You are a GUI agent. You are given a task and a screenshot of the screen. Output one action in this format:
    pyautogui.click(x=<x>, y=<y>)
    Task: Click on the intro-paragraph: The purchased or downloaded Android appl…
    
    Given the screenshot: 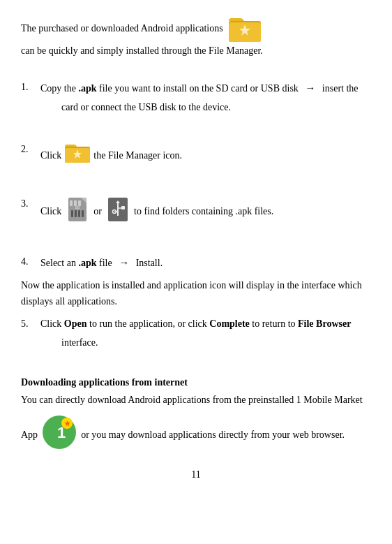 What is the action you would take?
    pyautogui.click(x=196, y=36)
    